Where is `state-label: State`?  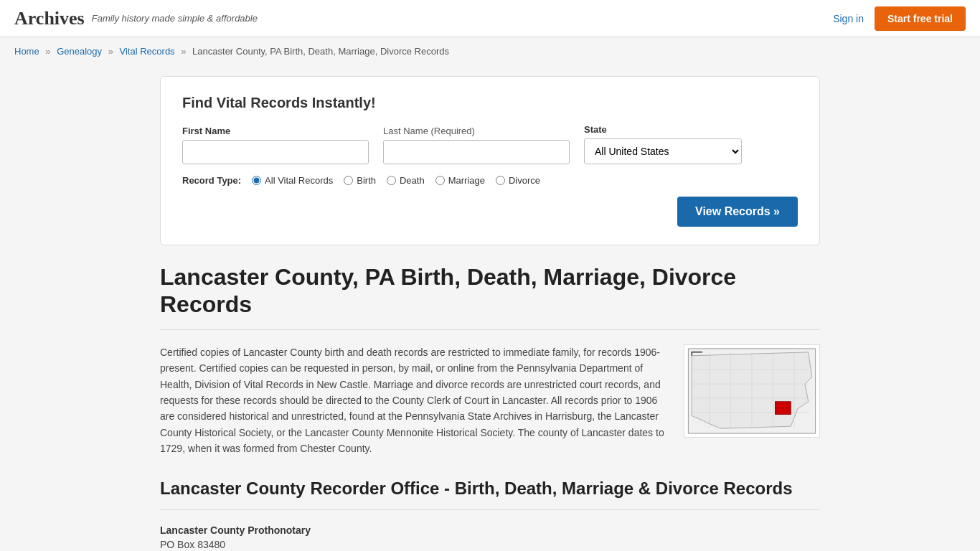 state-label: State is located at coordinates (663, 129).